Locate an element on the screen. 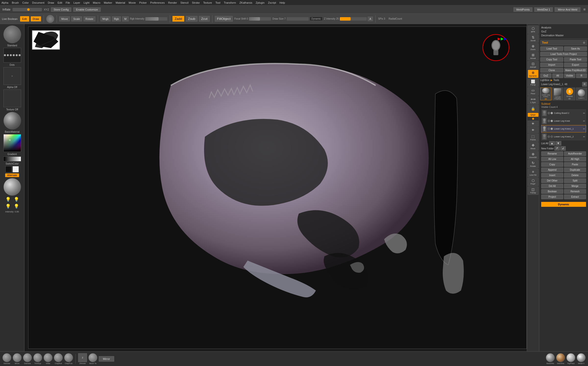  brush-claybuild: ClayBuil is located at coordinates (58, 359).